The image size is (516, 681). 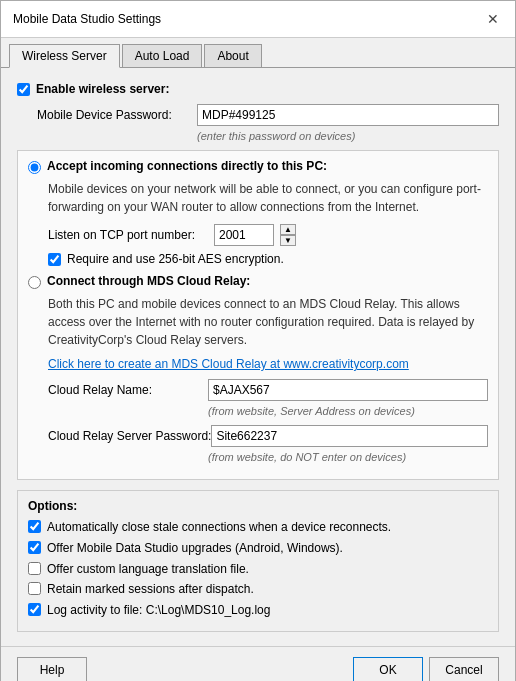 What do you see at coordinates (258, 610) in the screenshot?
I see `option-row-4: Log activity to file: C:\Log\MDS10_Log.l…` at bounding box center [258, 610].